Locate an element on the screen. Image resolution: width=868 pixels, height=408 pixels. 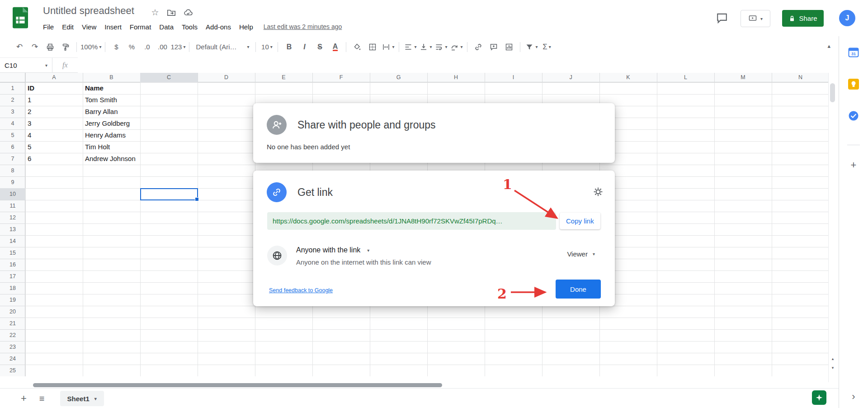
cell-A3: 2 is located at coordinates (54, 112).